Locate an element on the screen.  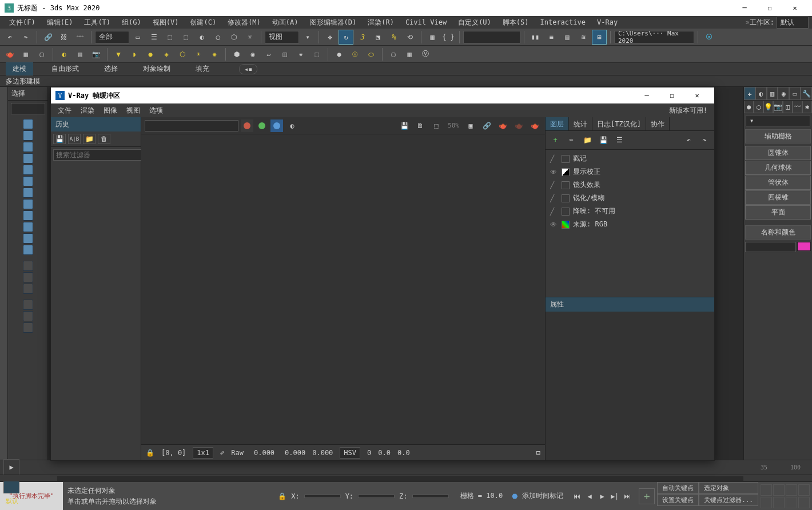
ribbon-tab-populate: 填充 is located at coordinates (202, 69).